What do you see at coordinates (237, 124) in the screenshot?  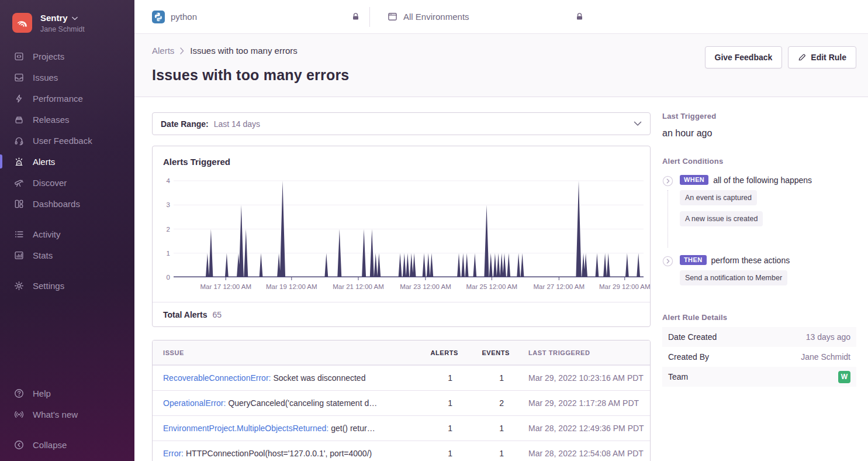 I see `date-range-value: Last 14 days` at bounding box center [237, 124].